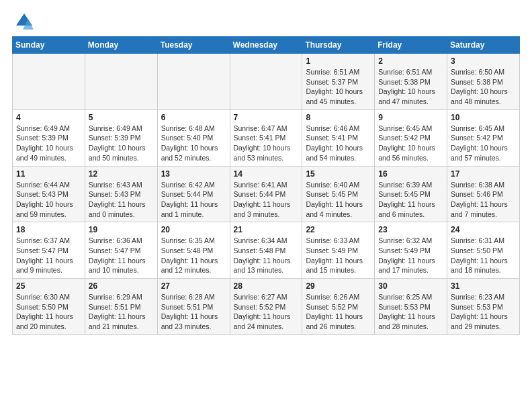 Image resolution: width=532 pixels, height=411 pixels. What do you see at coordinates (484, 118) in the screenshot?
I see `day-number: 10` at bounding box center [484, 118].